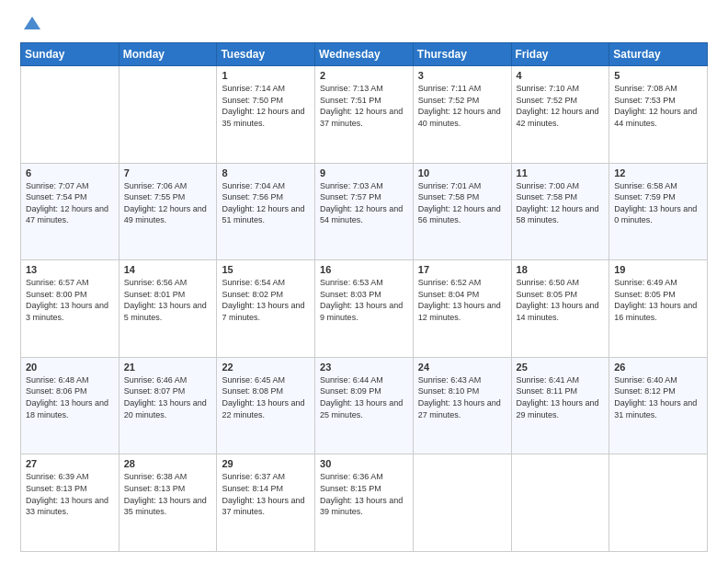  What do you see at coordinates (266, 203) in the screenshot?
I see `day-info: Sunrise: 7:04 AM Sunset: 7:56 PM Dayligh…` at bounding box center [266, 203].